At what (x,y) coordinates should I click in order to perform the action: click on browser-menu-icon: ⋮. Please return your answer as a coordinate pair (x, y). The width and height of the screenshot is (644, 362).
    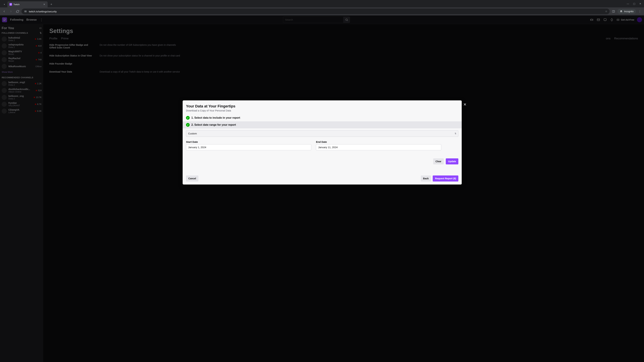
    Looking at the image, I should click on (640, 11).